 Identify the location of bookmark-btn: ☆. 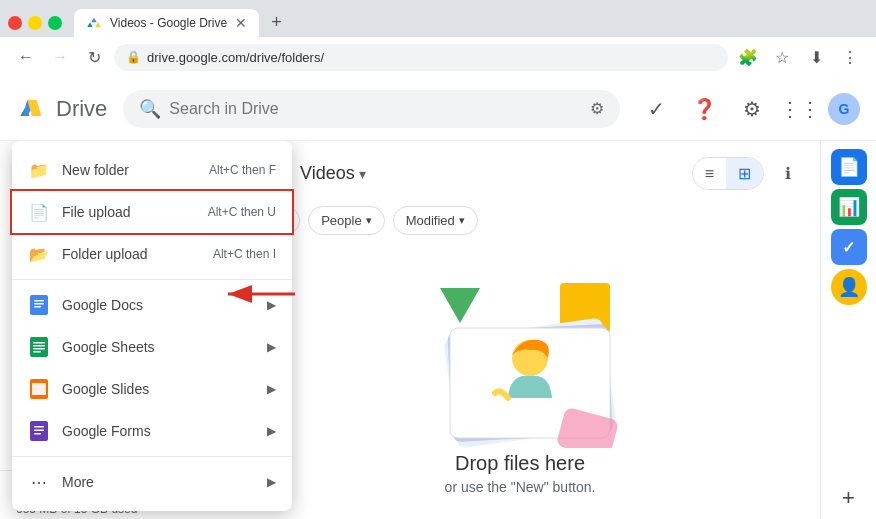
(782, 57).